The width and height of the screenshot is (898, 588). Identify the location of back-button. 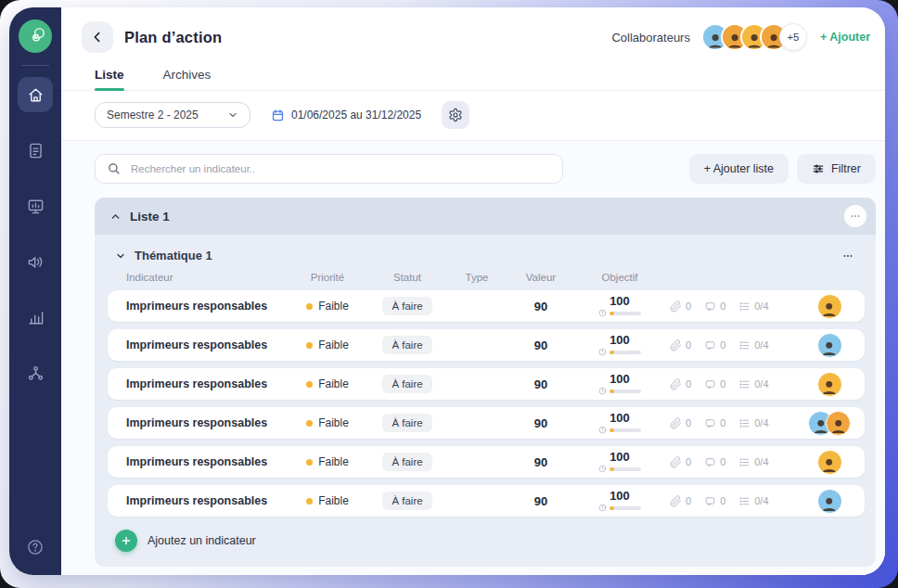
(97, 37).